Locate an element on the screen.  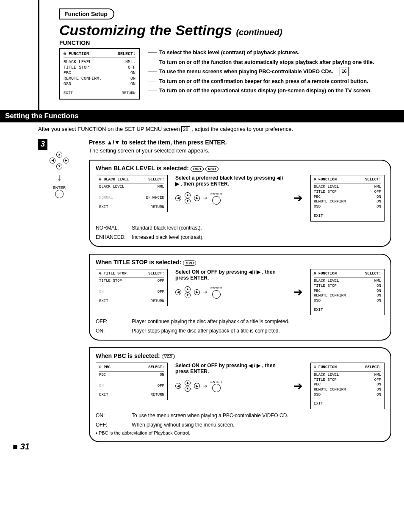
procedure-panel: When PBC is selected: VCD⊕ PBCSELECT:PBC… is located at coordinates (240, 395).